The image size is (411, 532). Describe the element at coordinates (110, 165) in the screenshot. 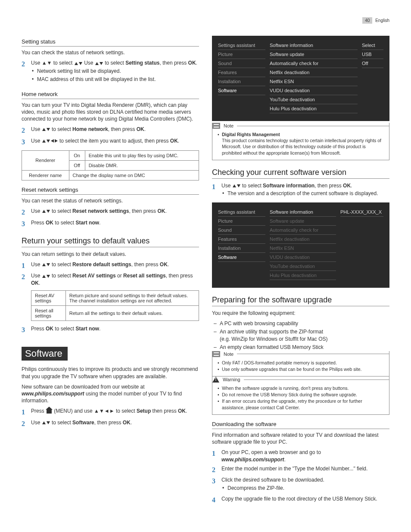

I see `table-home-network: Renderer On Enable this unit to play fil…` at that location.